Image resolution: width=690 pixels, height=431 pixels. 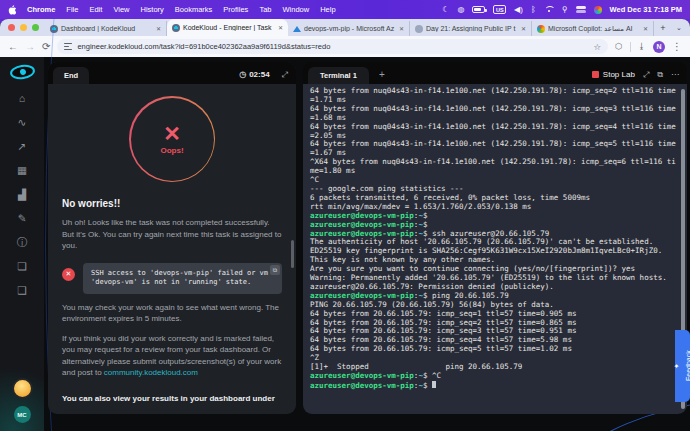 I want to click on browser-tab: Microsoft Copilot: مساعد Al✕, so click(x=593, y=28).